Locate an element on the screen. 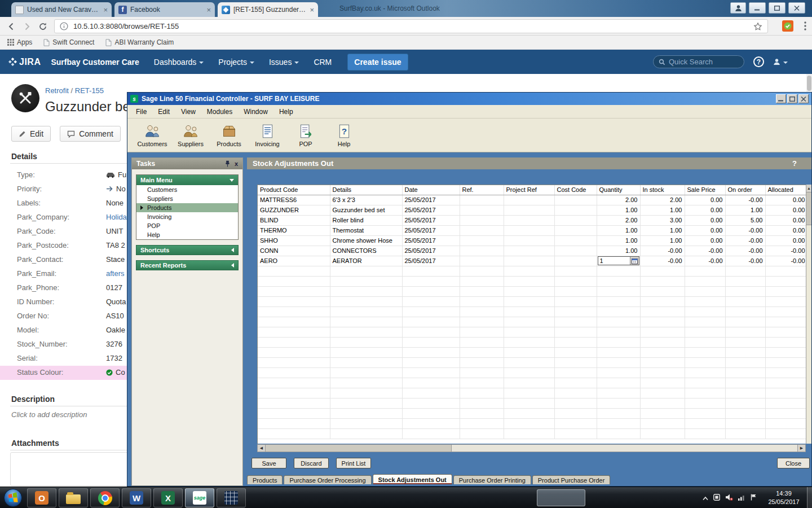 This screenshot has width=812, height=508. save-button: Save is located at coordinates (269, 463).